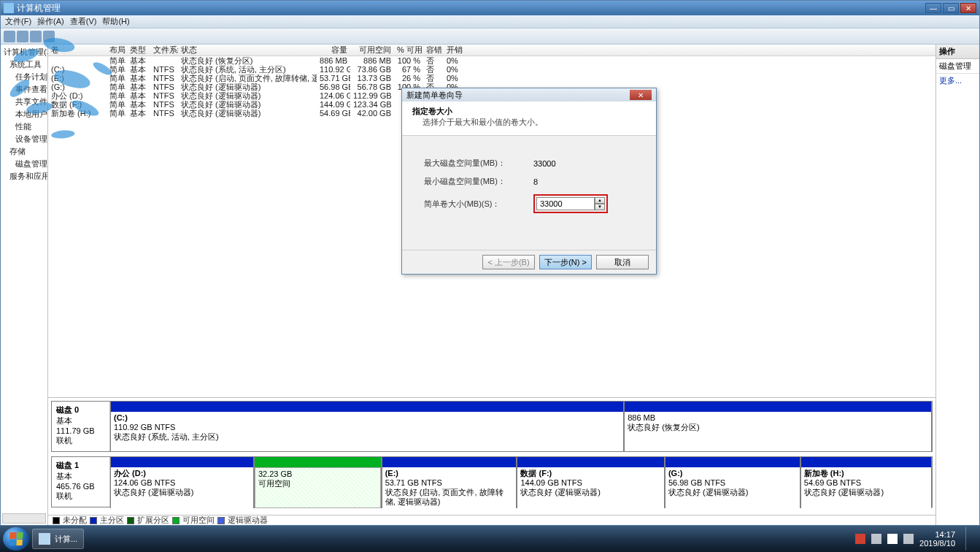 The image size is (980, 552). What do you see at coordinates (182, 488) in the screenshot?
I see `partition-body: 办公 (D:)124.06 GB NTFS状态良好 (逻辑驱动器)` at bounding box center [182, 488].